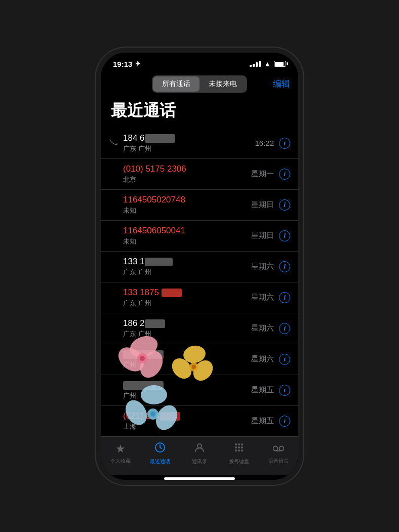  I want to click on wifi-icon: ▲, so click(267, 64).